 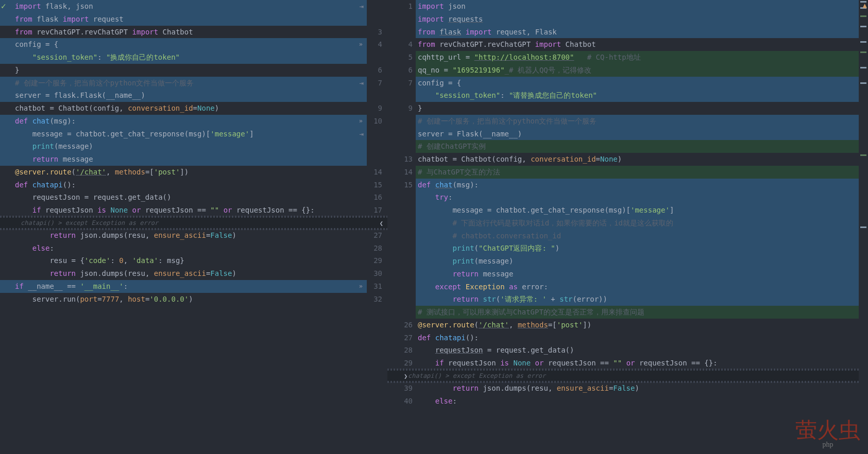 I want to click on code-line: "session_token": "换成你自己的token", so click(x=194, y=58).